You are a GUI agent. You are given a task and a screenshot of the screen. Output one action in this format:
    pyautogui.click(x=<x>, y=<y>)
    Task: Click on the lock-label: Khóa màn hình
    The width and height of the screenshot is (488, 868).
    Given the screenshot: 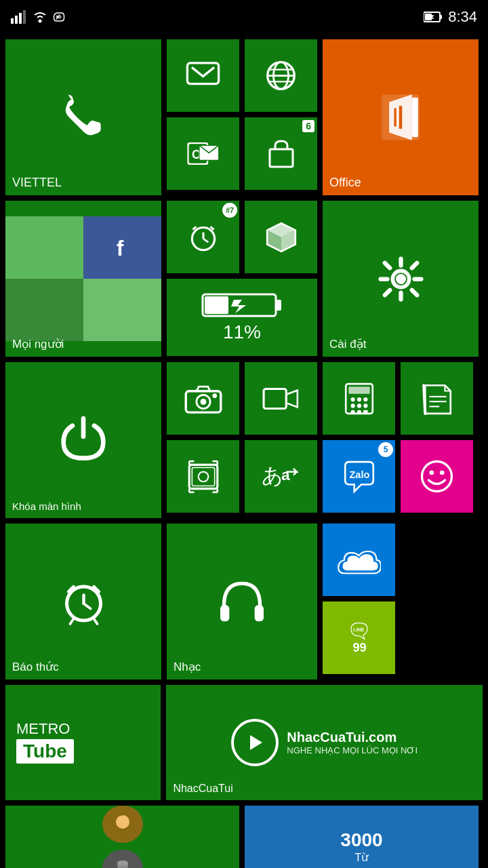 What is the action you would take?
    pyautogui.click(x=47, y=507)
    